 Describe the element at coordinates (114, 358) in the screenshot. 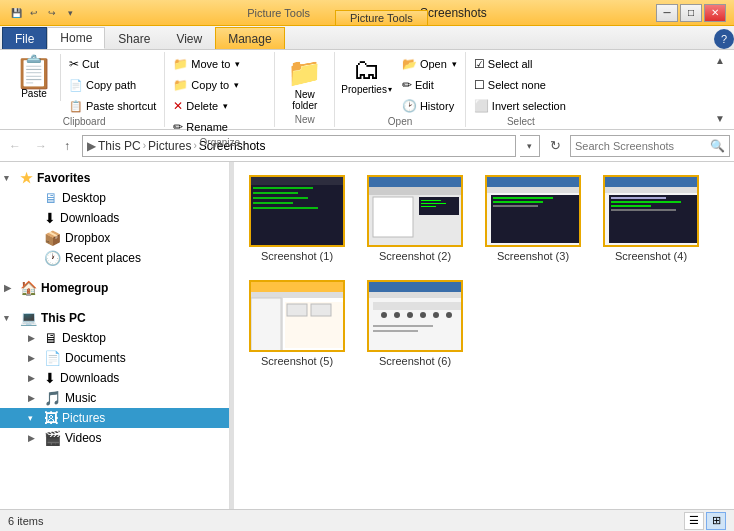

I see `sidebar-item-documents: ▶ 📄 Documents` at that location.